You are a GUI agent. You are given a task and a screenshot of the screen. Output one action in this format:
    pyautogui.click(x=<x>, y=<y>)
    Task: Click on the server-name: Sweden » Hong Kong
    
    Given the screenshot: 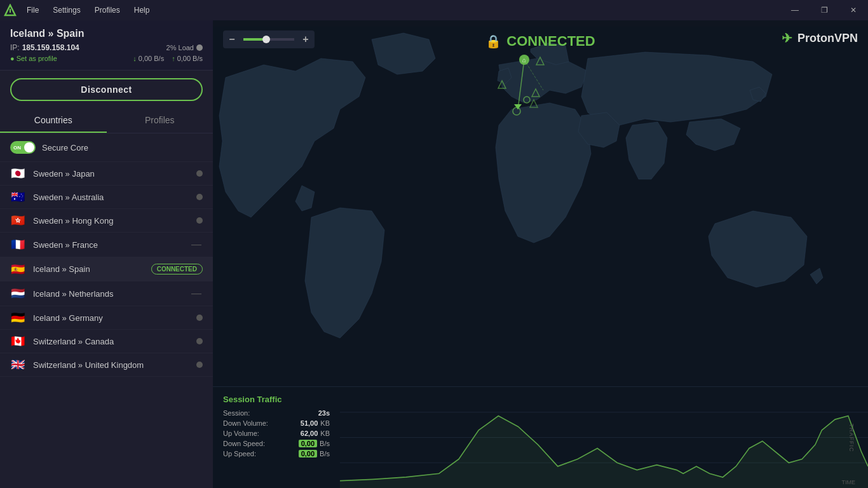 What is the action you would take?
    pyautogui.click(x=114, y=221)
    